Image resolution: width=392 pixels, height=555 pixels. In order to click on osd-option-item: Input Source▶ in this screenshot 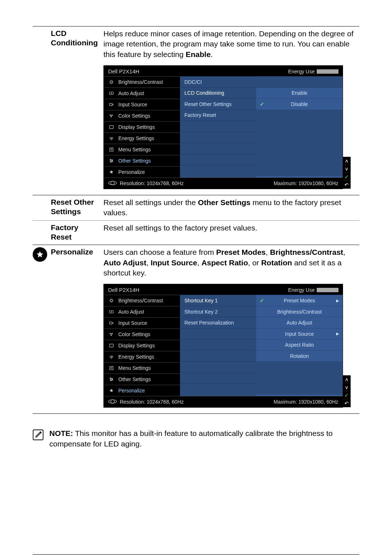, I will do `click(299, 334)`.